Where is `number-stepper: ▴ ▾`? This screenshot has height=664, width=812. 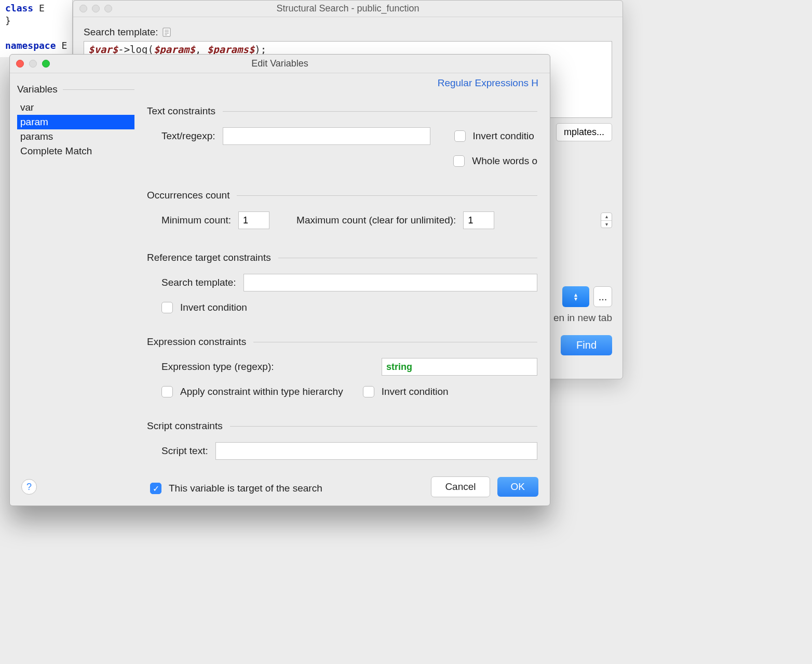 number-stepper: ▴ ▾ is located at coordinates (606, 220).